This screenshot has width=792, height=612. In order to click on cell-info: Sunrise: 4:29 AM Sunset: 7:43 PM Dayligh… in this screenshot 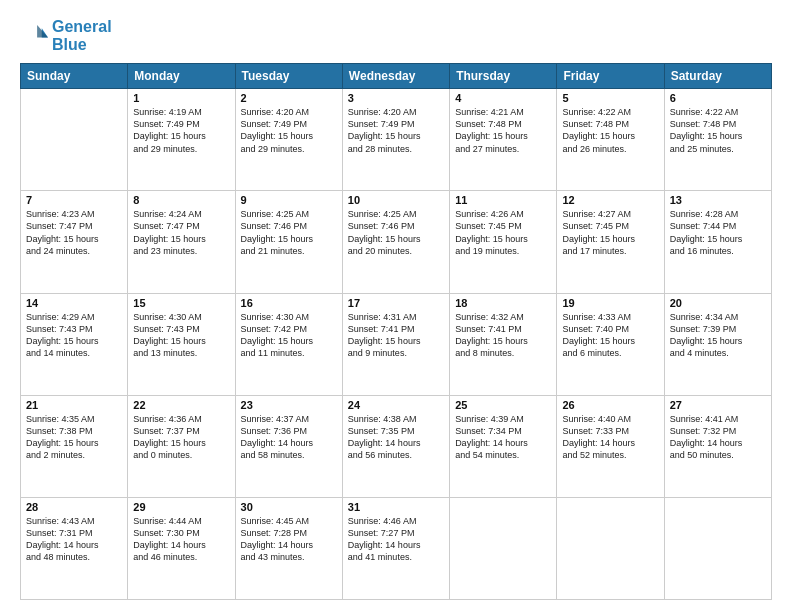, I will do `click(74, 336)`.